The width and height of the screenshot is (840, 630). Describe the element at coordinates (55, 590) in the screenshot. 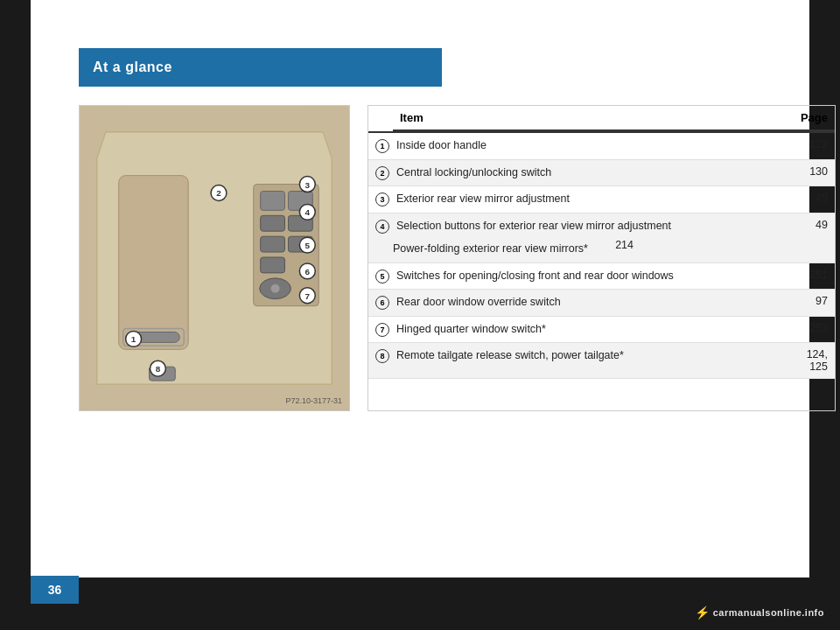

I see `page-number: 36` at that location.